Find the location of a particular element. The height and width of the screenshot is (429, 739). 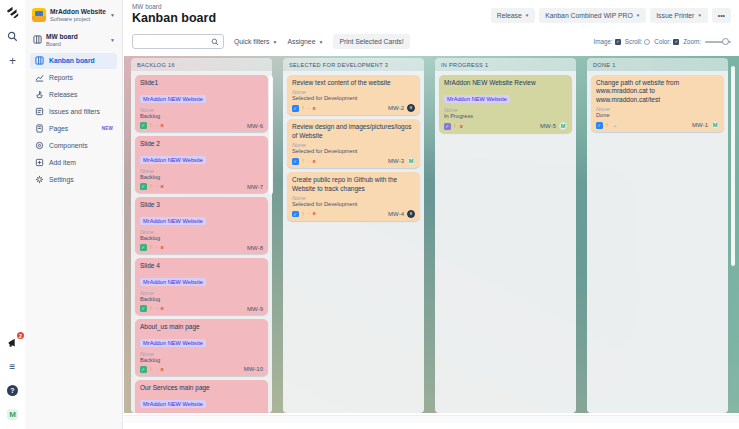

announcements-icon: 2 is located at coordinates (12, 342).